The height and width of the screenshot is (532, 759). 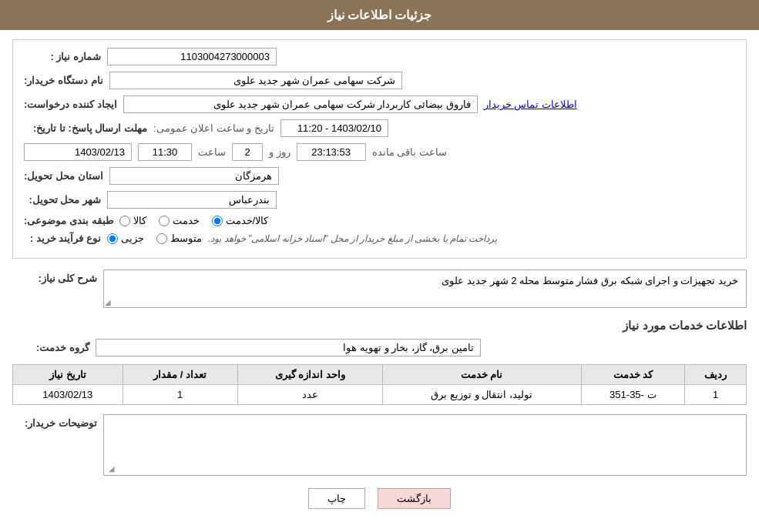 I want to click on timer-row: ساعت باقی مانده 23:13:53 روز و 2 ساعت 11…, so click(x=379, y=152).